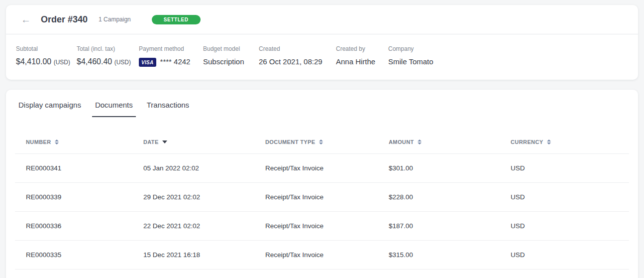  Describe the element at coordinates (151, 142) in the screenshot. I see `column-label: DATE` at that location.